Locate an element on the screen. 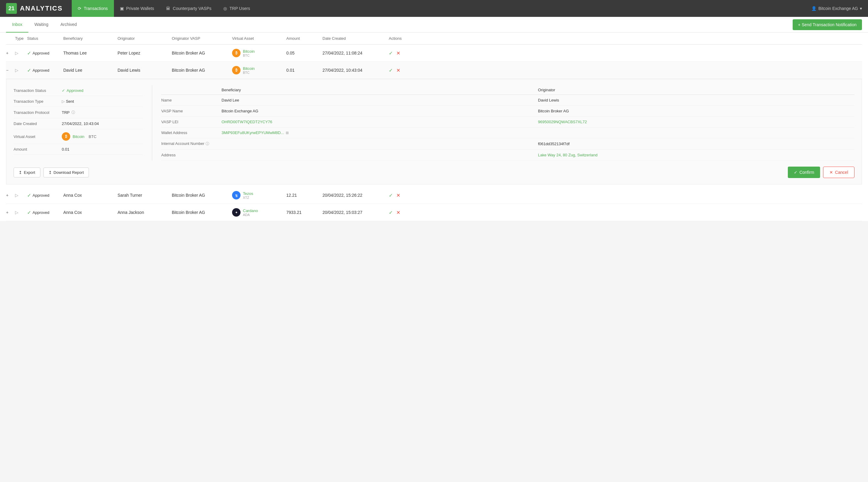 The width and height of the screenshot is (868, 482). table-row: + ▷ ✓ Approved Anna Cox Anna Jackson Bit… is located at coordinates (434, 212).